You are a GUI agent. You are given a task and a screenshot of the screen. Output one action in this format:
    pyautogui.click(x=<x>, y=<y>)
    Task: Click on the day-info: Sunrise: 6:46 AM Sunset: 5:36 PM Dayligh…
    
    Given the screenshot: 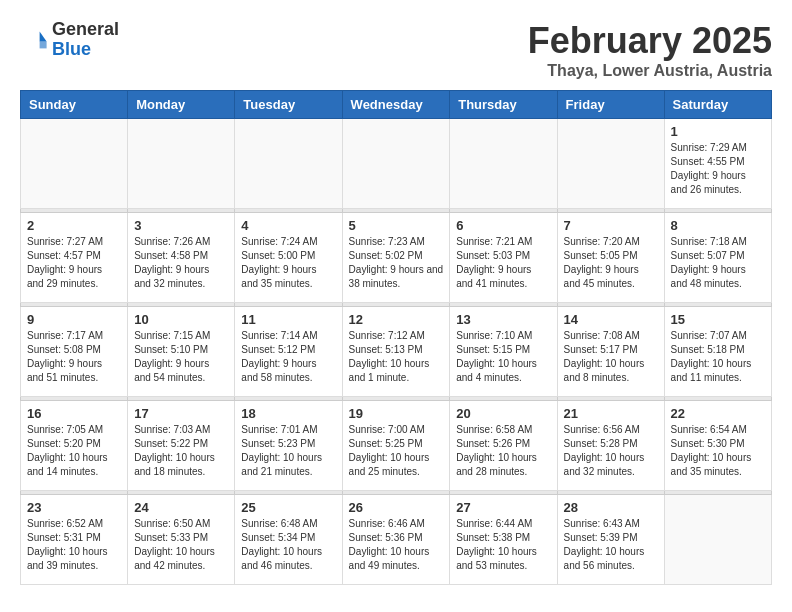 What is the action you would take?
    pyautogui.click(x=396, y=545)
    